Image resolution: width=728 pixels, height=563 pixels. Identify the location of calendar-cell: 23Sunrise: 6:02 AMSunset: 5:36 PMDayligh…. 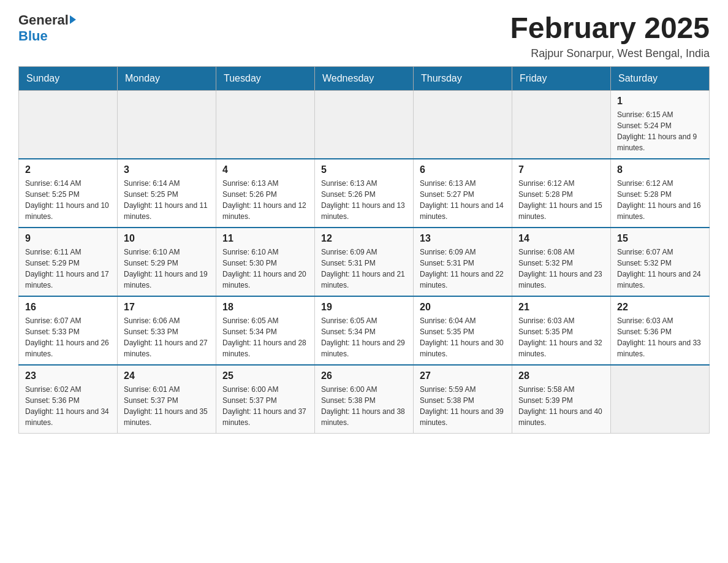
(69, 399).